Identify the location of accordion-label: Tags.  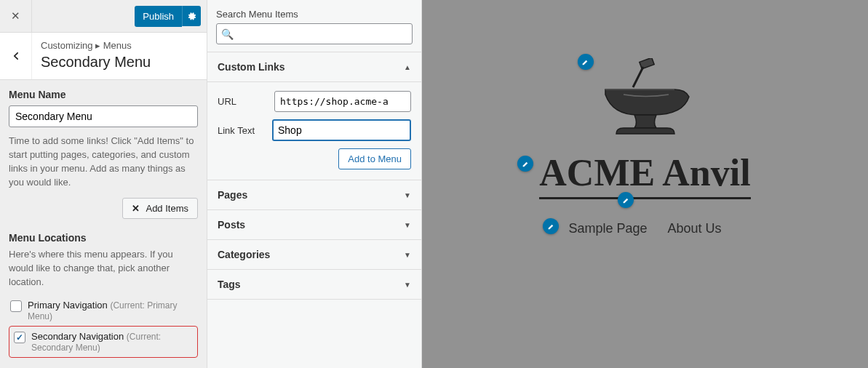
(229, 284).